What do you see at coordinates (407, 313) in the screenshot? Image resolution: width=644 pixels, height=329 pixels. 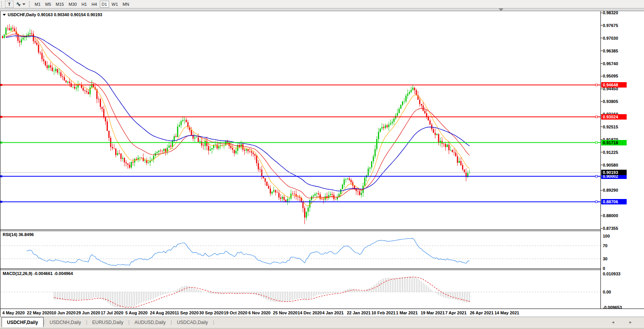 I see `date-axis-label: 1 Mar 2021` at bounding box center [407, 313].